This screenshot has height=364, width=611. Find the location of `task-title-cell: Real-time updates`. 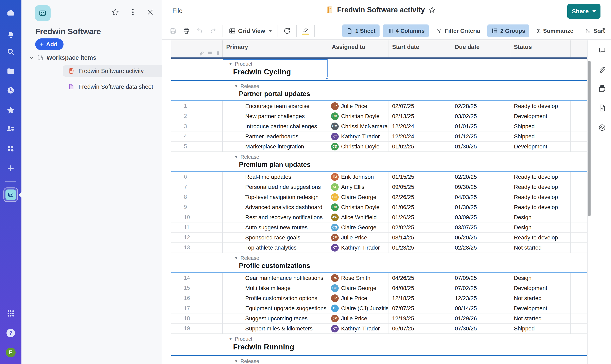

task-title-cell: Real-time updates is located at coordinates (275, 177).